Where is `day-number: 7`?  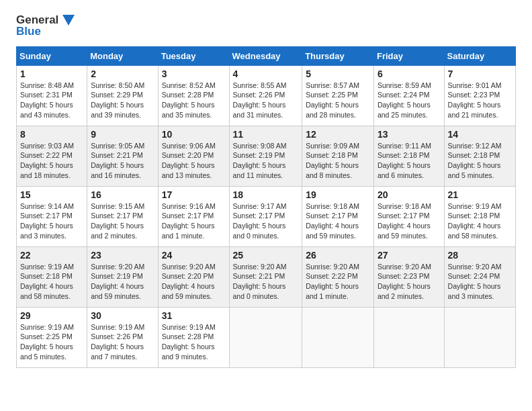
day-number: 7 is located at coordinates (480, 74).